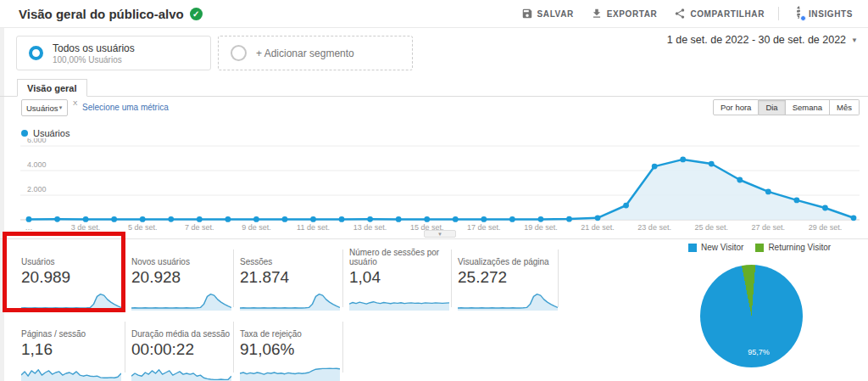  What do you see at coordinates (183, 278) in the screenshot?
I see `scorecard-new-users: Novos usuários 20.928` at bounding box center [183, 278].